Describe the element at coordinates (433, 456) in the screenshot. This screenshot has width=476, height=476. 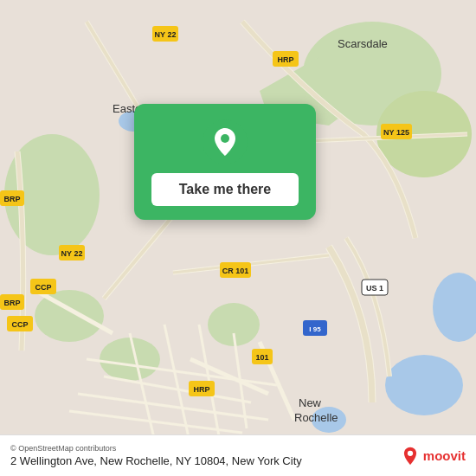
I see `moovit-logo: moovit` at that location.